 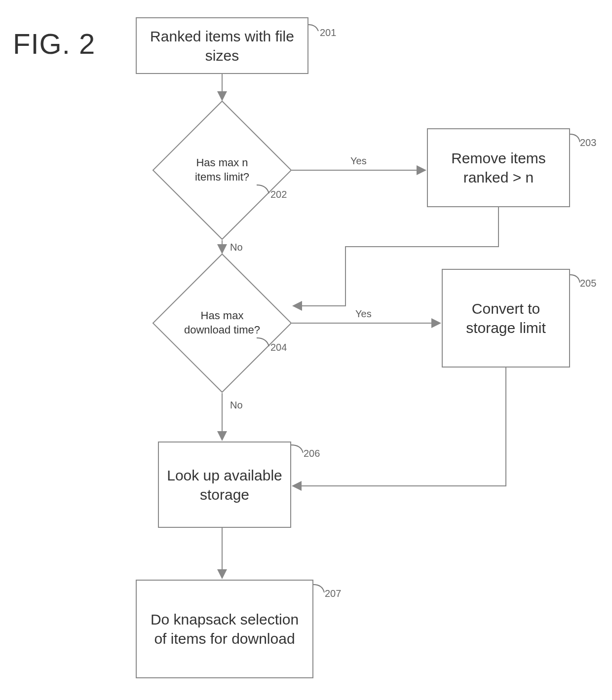 What do you see at coordinates (225, 485) in the screenshot?
I see `node-text: Look up available storage` at bounding box center [225, 485].